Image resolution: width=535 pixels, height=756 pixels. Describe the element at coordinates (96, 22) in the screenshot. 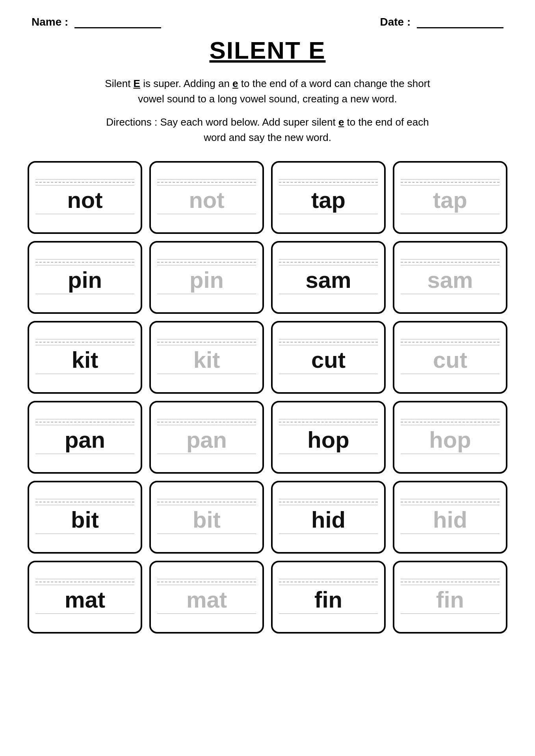

I see `name-field: Name :` at that location.